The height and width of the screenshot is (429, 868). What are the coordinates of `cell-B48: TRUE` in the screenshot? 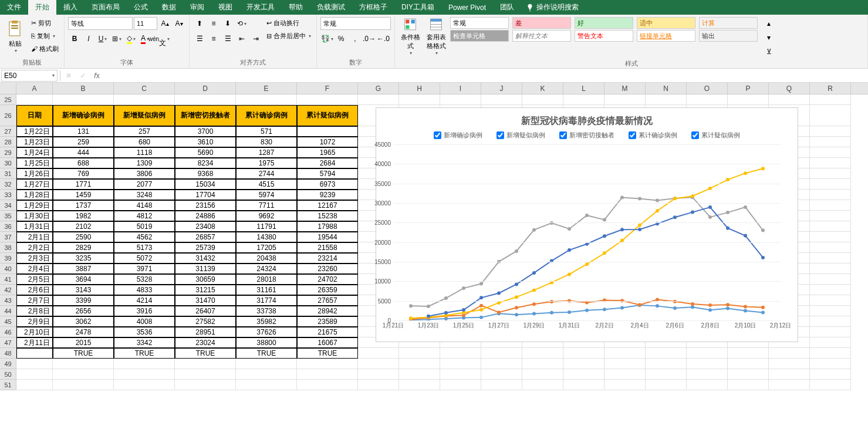 It's located at (83, 353).